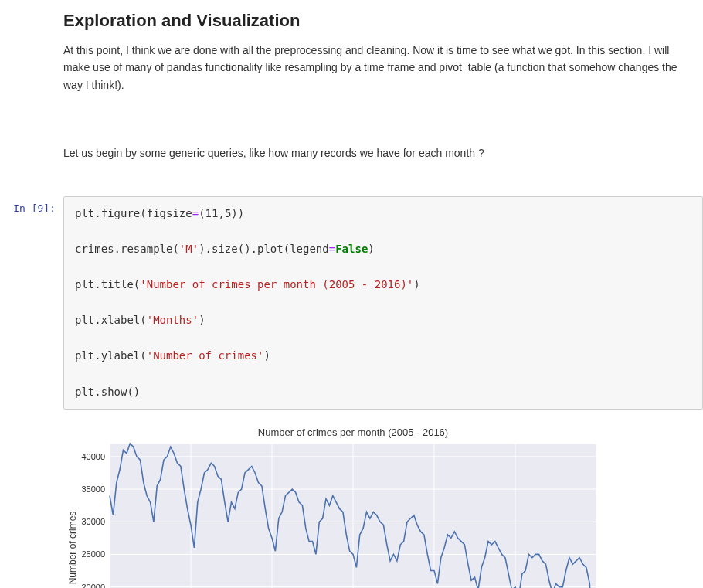 This screenshot has height=588, width=703. Describe the element at coordinates (212, 213) in the screenshot. I see `code-token: 11` at that location.